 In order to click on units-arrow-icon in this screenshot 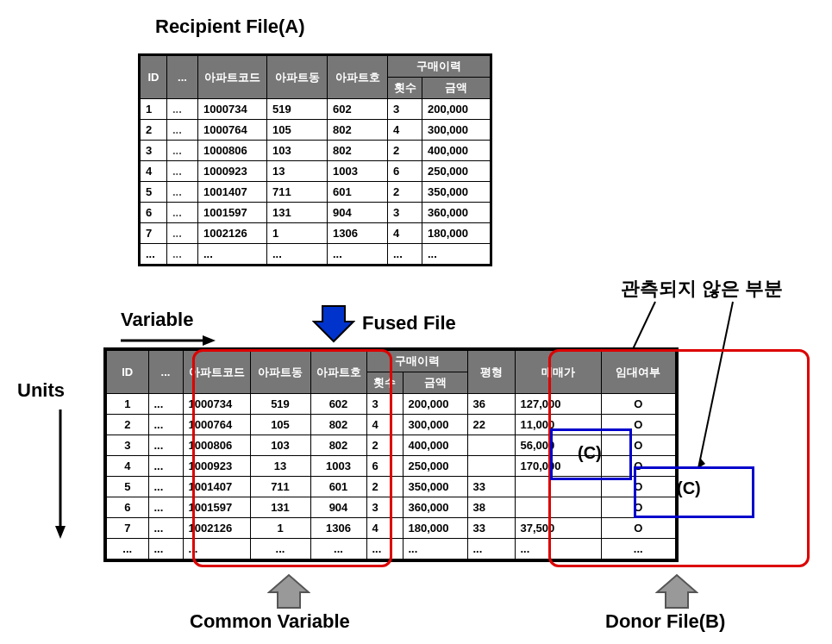, I will do `click(60, 474)`.